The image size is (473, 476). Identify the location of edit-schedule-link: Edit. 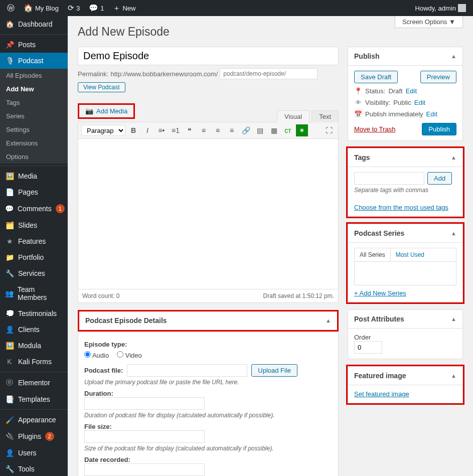
(432, 114).